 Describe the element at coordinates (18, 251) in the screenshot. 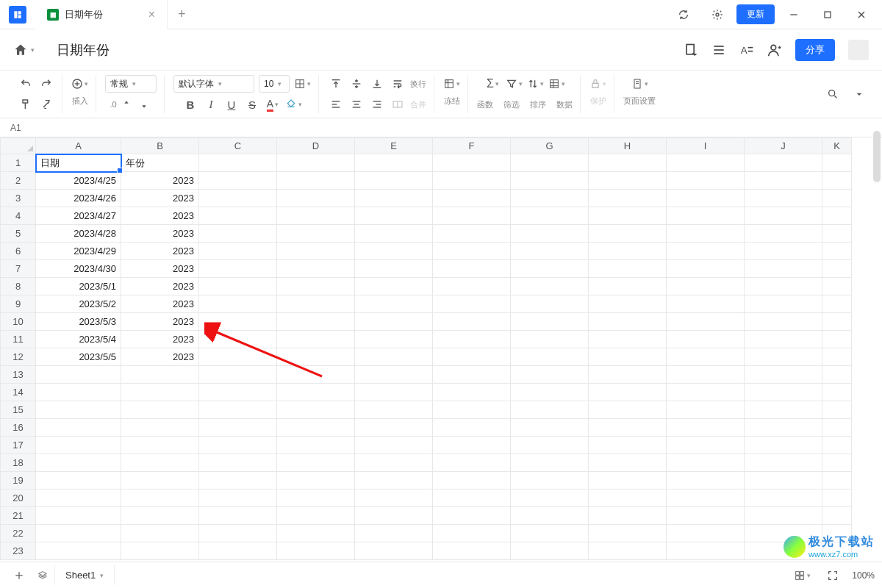

I see `row-header: 6` at that location.